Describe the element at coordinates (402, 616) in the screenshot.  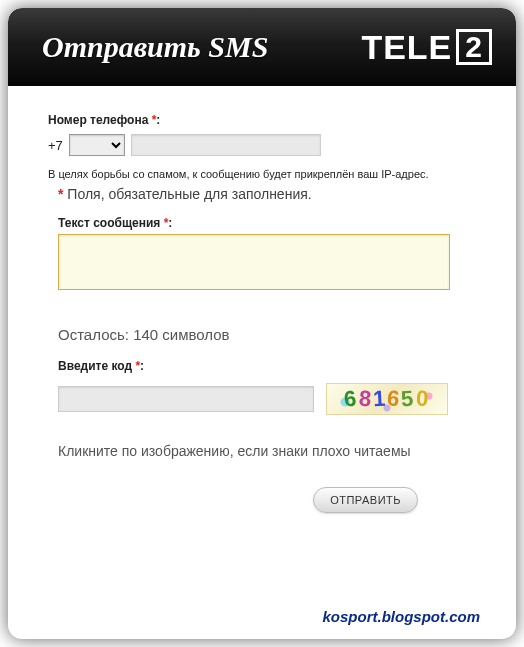
I see `footer-link: kosport.blogspot.com` at that location.